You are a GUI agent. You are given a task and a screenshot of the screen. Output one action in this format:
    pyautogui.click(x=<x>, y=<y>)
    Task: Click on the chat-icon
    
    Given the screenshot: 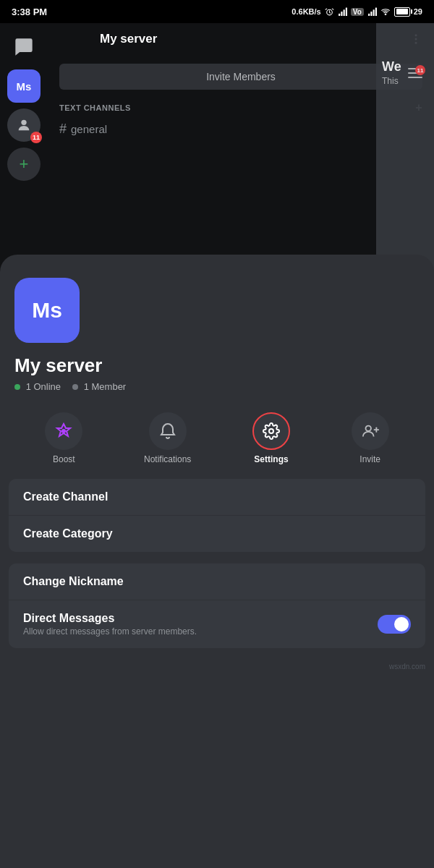 What is the action you would take?
    pyautogui.click(x=24, y=47)
    